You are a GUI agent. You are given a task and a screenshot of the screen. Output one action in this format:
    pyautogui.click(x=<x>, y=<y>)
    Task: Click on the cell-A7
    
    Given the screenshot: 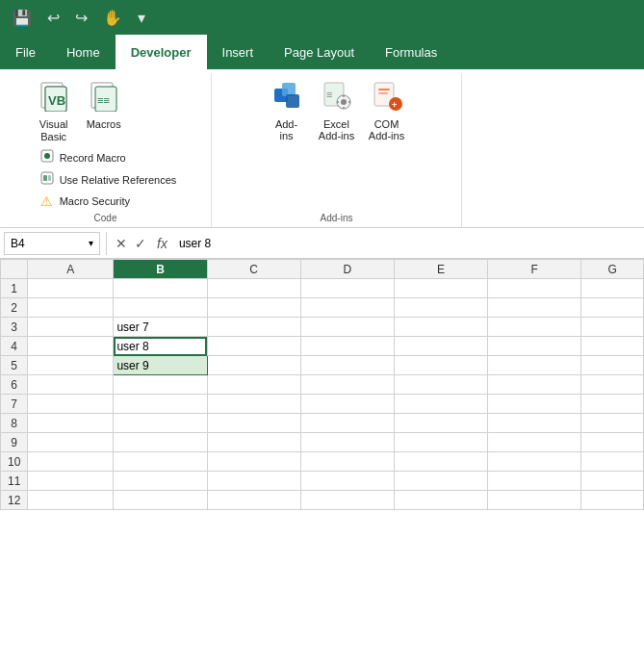 What is the action you would take?
    pyautogui.click(x=71, y=404)
    